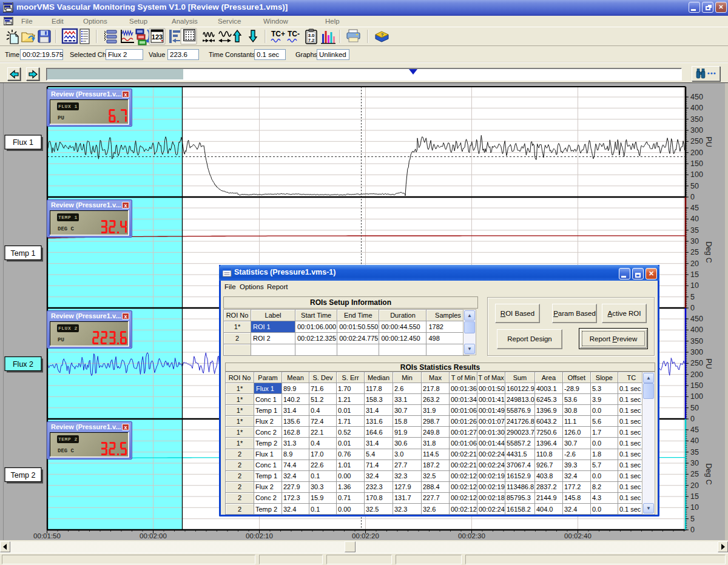 This screenshot has width=728, height=565. Describe the element at coordinates (311, 40) in the screenshot. I see `svg-text: 7.2` at that location.